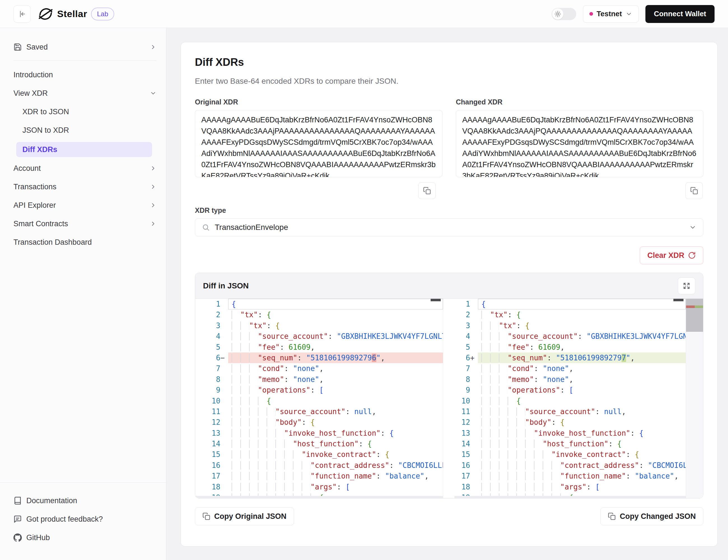 Image resolution: width=728 pixels, height=560 pixels. What do you see at coordinates (85, 538) in the screenshot?
I see `sidebar-item-github: GitHub` at bounding box center [85, 538].